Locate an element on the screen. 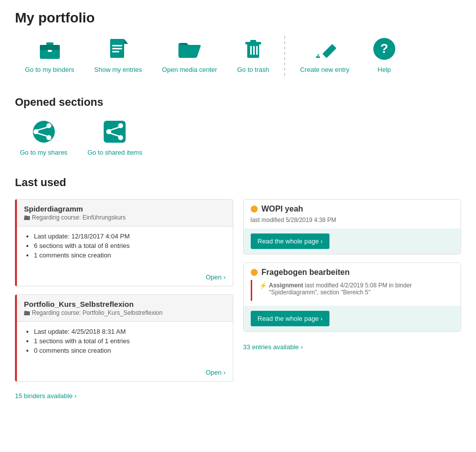 The image size is (476, 452). open-media-center-link: Open media center is located at coordinates (189, 70).